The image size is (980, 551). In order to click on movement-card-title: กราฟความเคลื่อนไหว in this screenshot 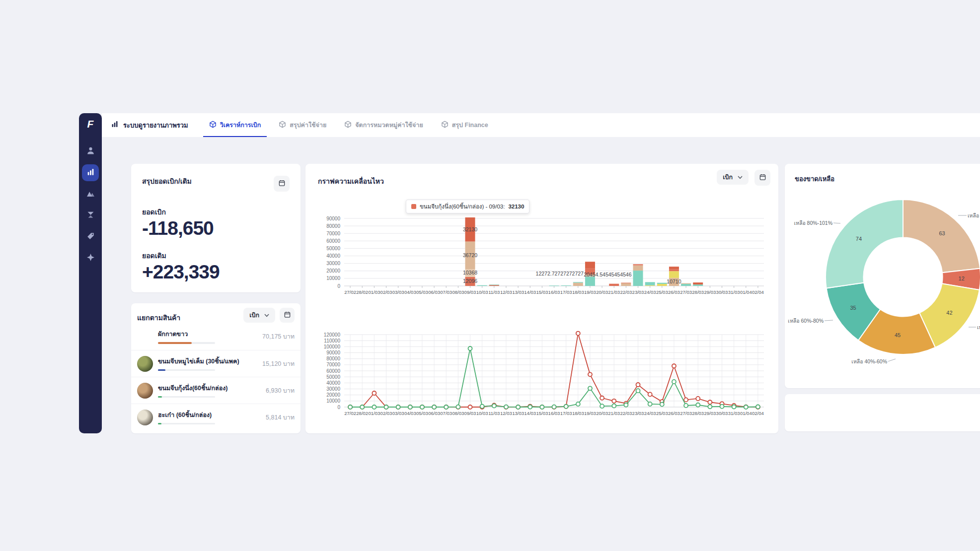, I will do `click(351, 181)`.